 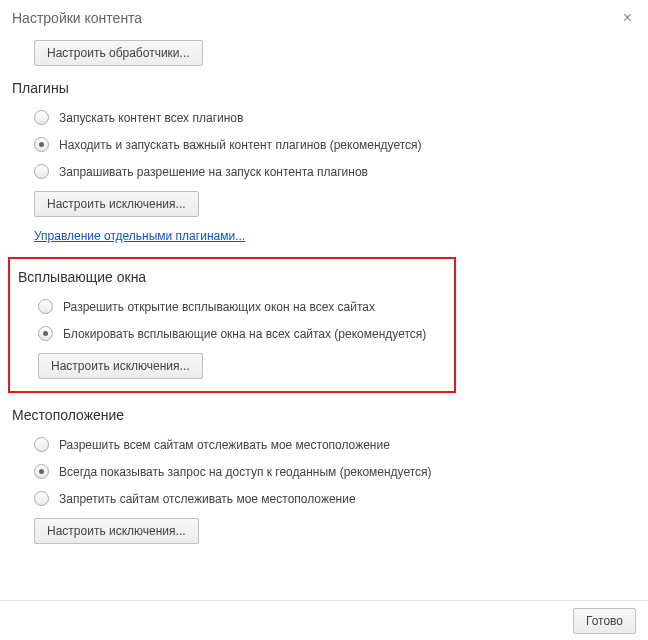 I want to click on radio-label: Запускать контент всех плагинов, so click(x=151, y=118).